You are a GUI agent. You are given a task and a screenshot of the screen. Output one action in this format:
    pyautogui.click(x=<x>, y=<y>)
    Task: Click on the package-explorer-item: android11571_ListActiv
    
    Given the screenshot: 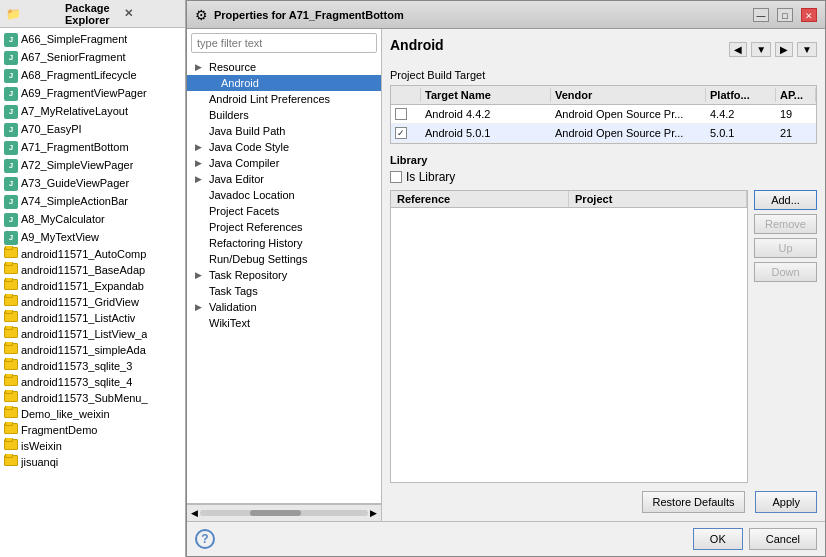 What is the action you would take?
    pyautogui.click(x=92, y=318)
    